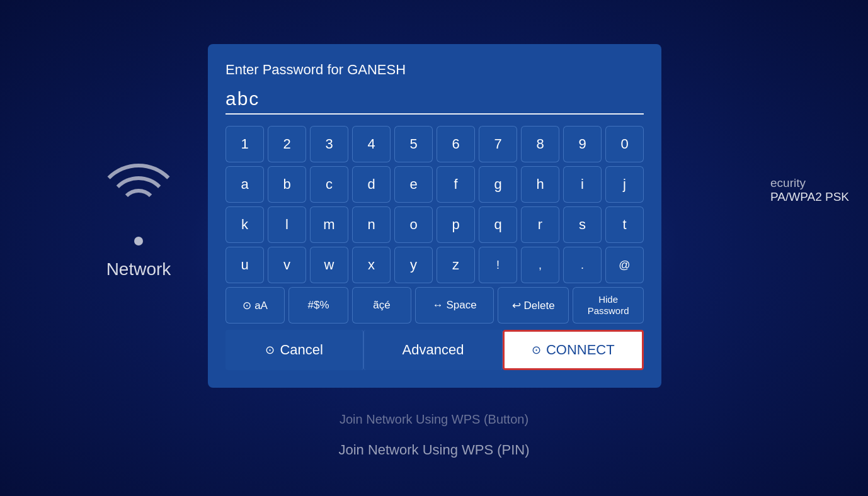  What do you see at coordinates (582, 225) in the screenshot?
I see `key-s: s` at bounding box center [582, 225].